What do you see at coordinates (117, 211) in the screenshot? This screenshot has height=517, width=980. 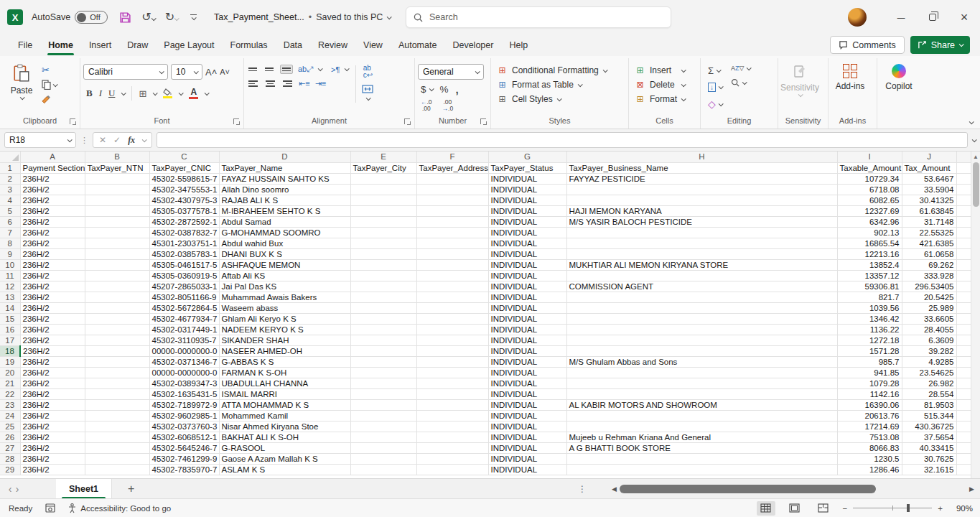 I see `cell-B5` at bounding box center [117, 211].